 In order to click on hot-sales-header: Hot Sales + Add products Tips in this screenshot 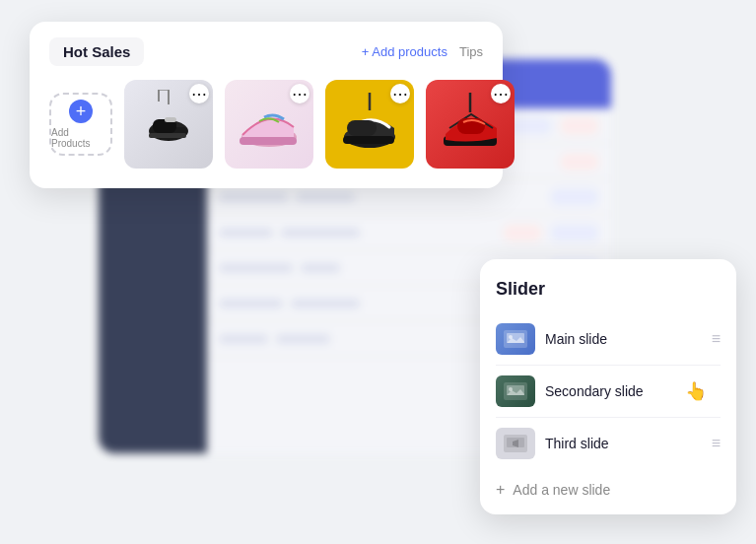, I will do `click(266, 51)`.